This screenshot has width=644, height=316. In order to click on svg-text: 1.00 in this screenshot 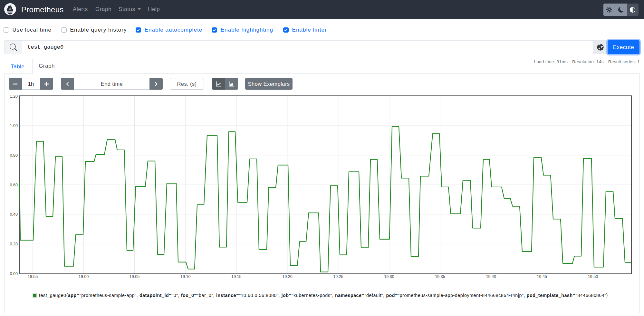, I will do `click(14, 126)`.